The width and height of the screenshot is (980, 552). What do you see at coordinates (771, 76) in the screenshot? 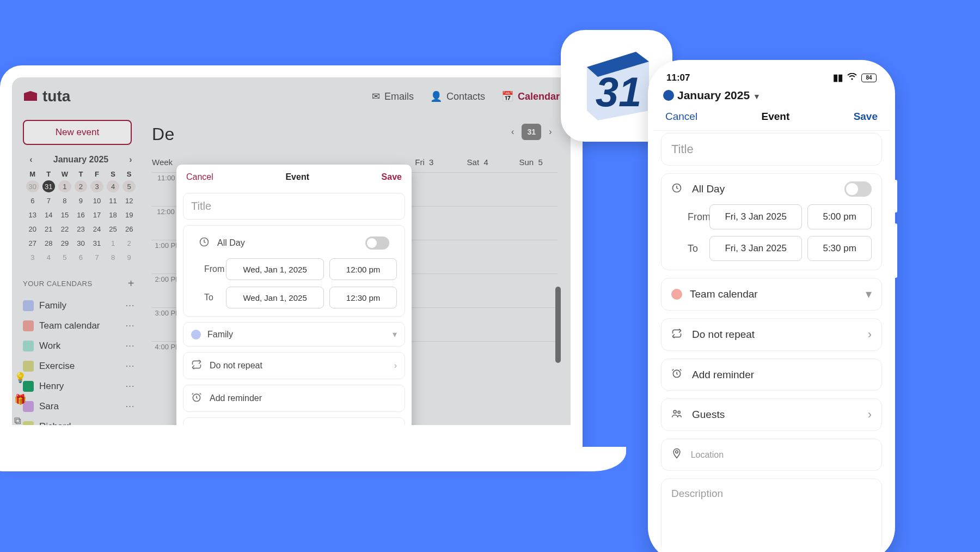
I see `status-bar: 11:07 ▮▮ 84` at bounding box center [771, 76].